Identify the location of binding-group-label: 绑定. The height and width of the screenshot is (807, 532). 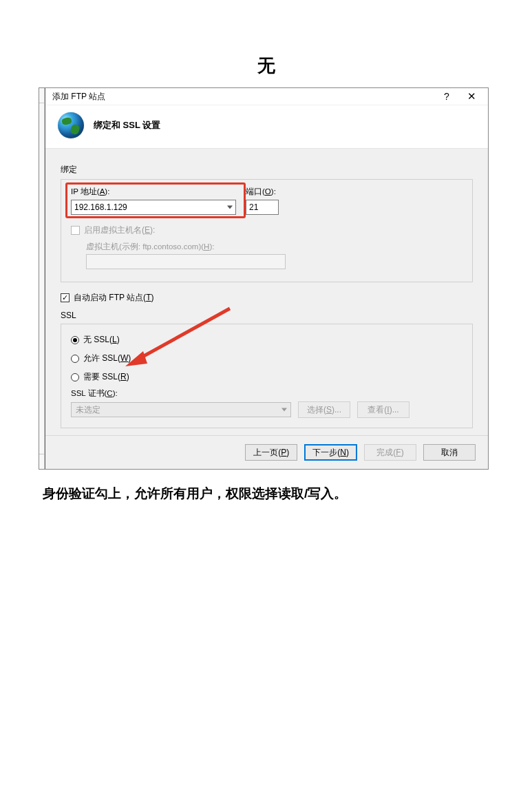
(267, 169).